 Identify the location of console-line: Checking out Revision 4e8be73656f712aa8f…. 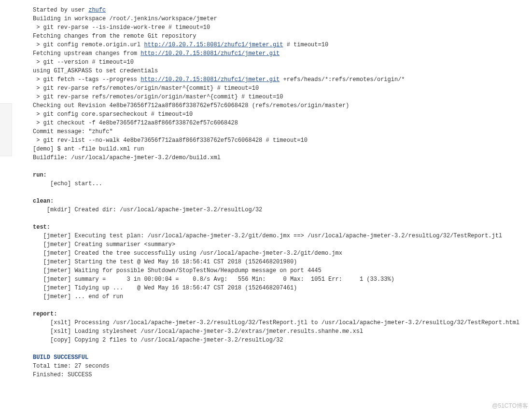
(191, 106).